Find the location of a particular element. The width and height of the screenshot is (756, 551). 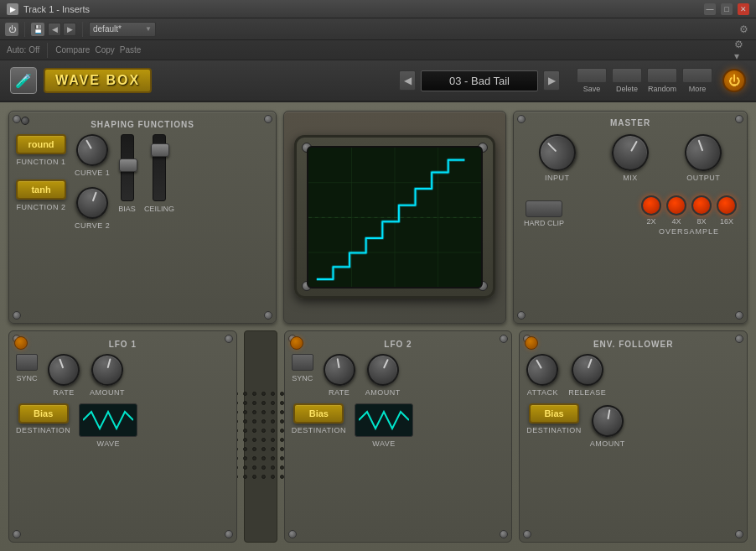

save-icon: 💾 is located at coordinates (38, 29).